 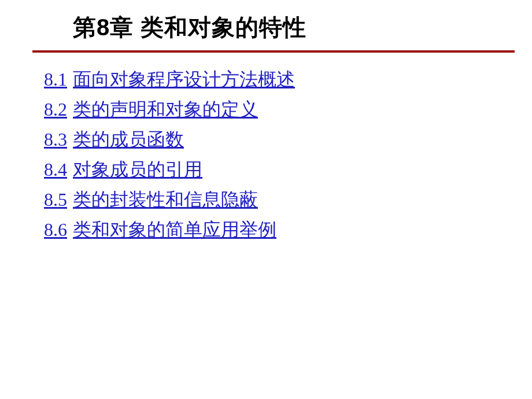 What do you see at coordinates (288, 169) in the screenshot?
I see `toc-link-8-4: 8.4对象成员的引用` at bounding box center [288, 169].